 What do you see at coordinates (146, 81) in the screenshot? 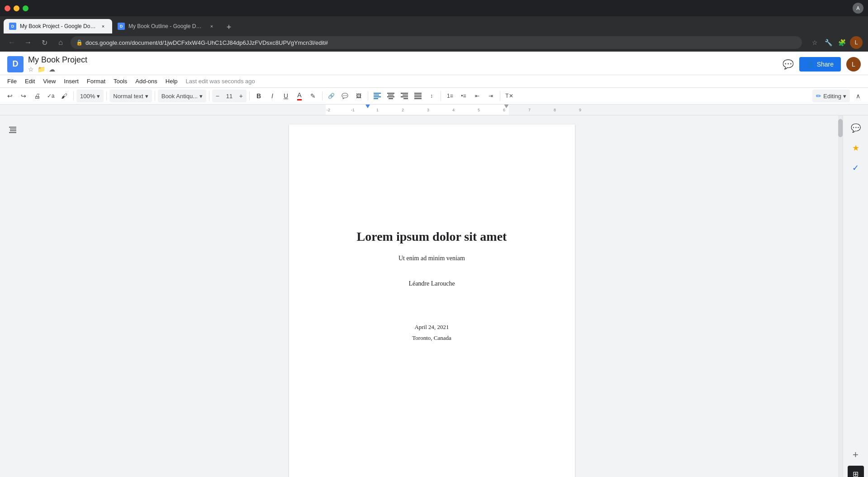
I see `menu-addons: Add-ons` at bounding box center [146, 81].